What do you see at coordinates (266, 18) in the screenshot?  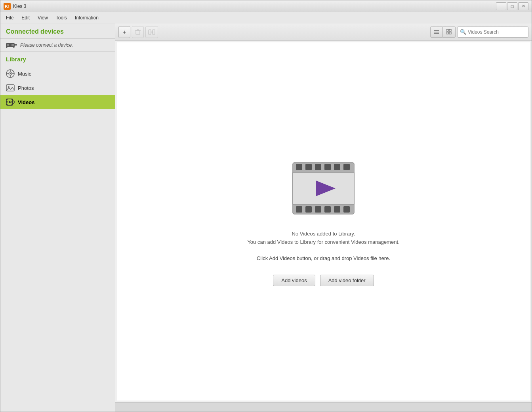 I see `menu-bar: File Edit View Tools Information` at bounding box center [266, 18].